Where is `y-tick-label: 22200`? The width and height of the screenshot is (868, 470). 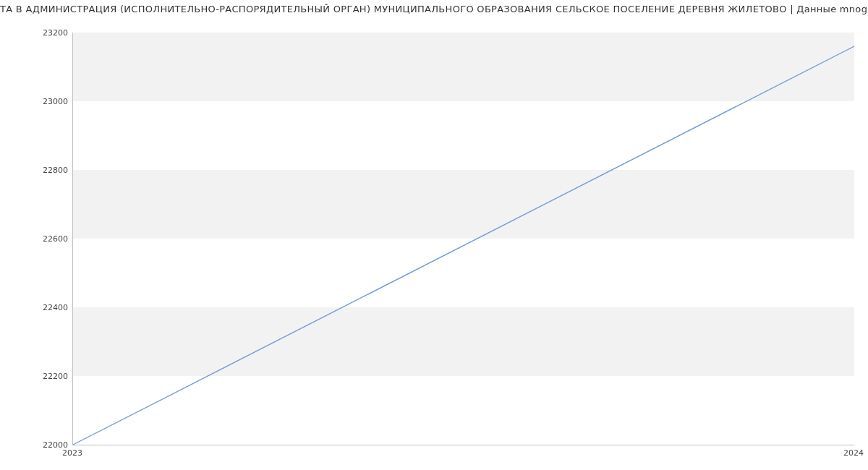
y-tick-label: 22200 is located at coordinates (46, 376).